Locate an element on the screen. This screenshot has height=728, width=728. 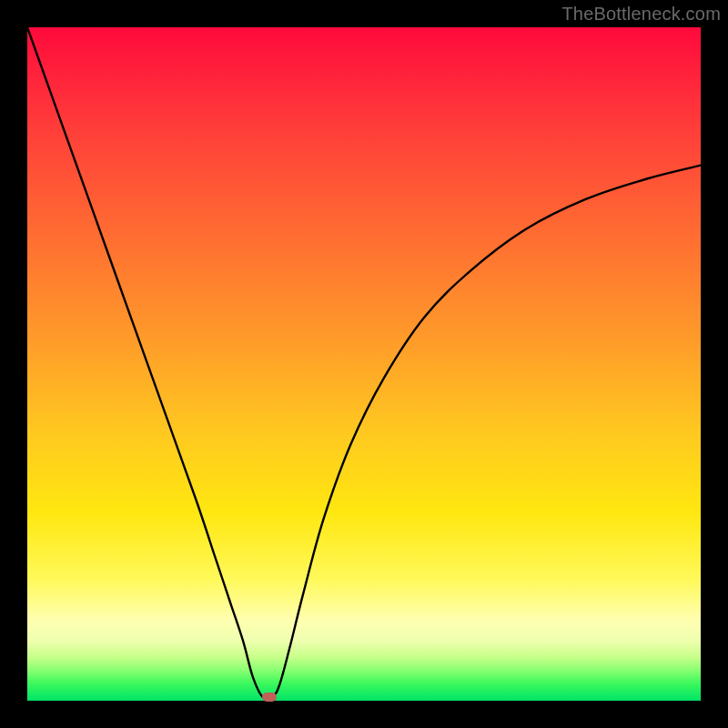
watermark-text: TheBottleneck.com is located at coordinates (641, 15).